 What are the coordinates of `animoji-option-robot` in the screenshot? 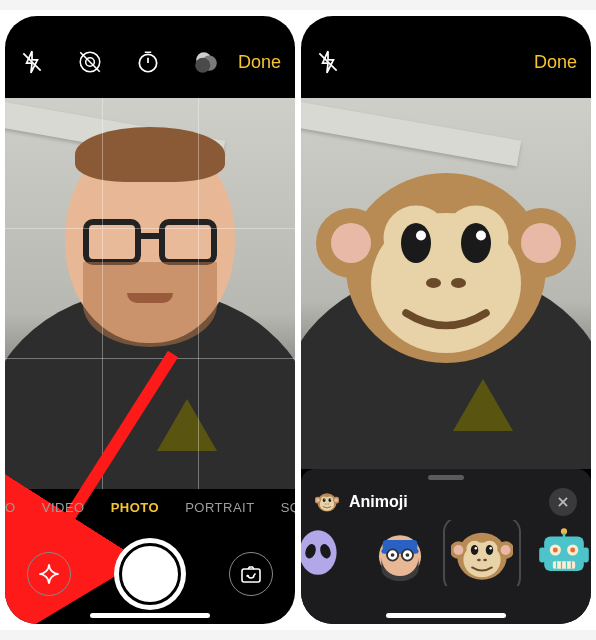 It's located at (562, 555).